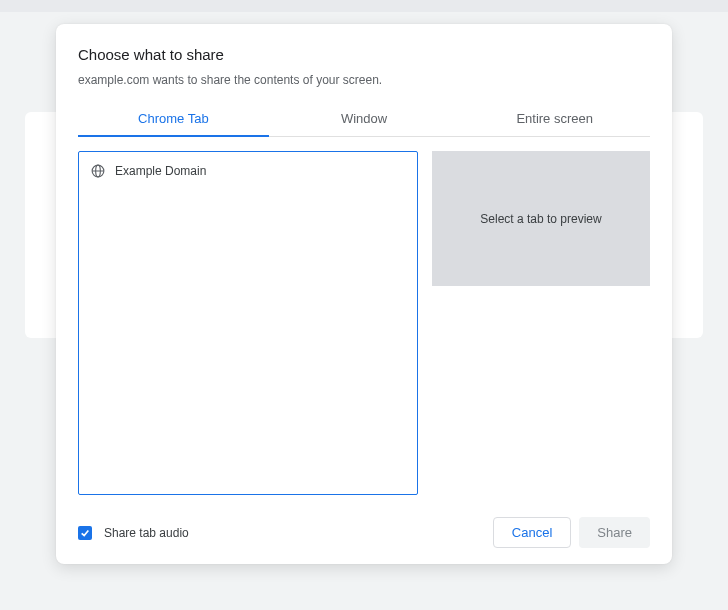 The height and width of the screenshot is (610, 728). I want to click on dialog-buttons: Cancel Share, so click(572, 532).